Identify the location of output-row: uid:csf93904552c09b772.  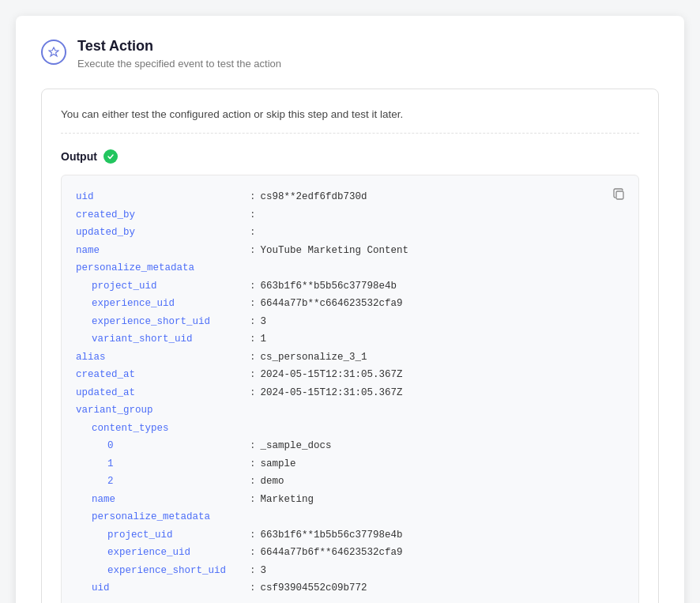
(350, 588).